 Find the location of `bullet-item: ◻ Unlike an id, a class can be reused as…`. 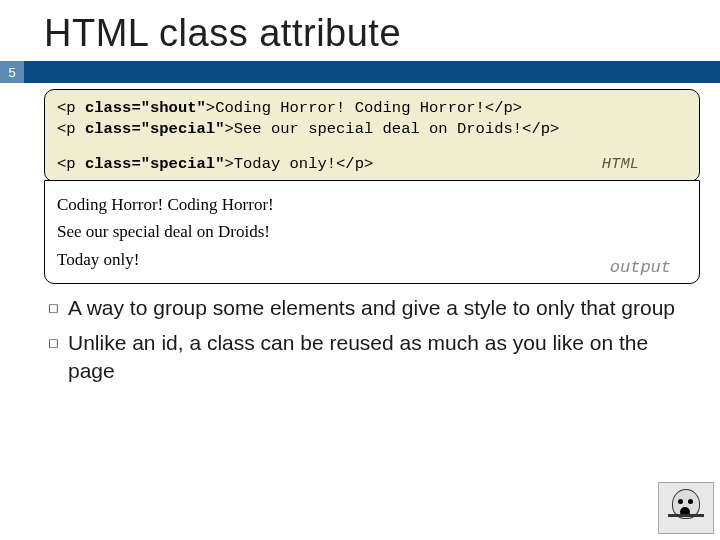

bullet-item: ◻ Unlike an id, a class can be reused as… is located at coordinates (369, 358).